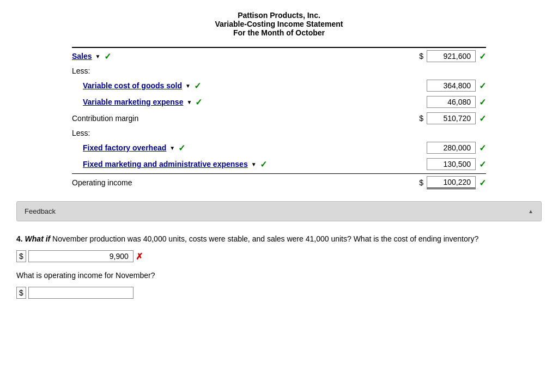  What do you see at coordinates (442, 183) in the screenshot?
I see `operating-value-cell: $ 100,220 ✓` at bounding box center [442, 183].